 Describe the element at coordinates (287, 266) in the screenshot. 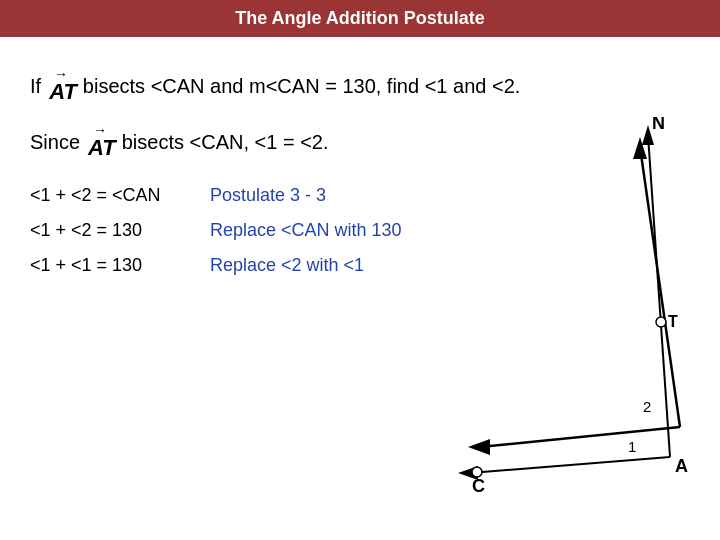

I see `eq3-right: Replace <2 with <1` at that location.